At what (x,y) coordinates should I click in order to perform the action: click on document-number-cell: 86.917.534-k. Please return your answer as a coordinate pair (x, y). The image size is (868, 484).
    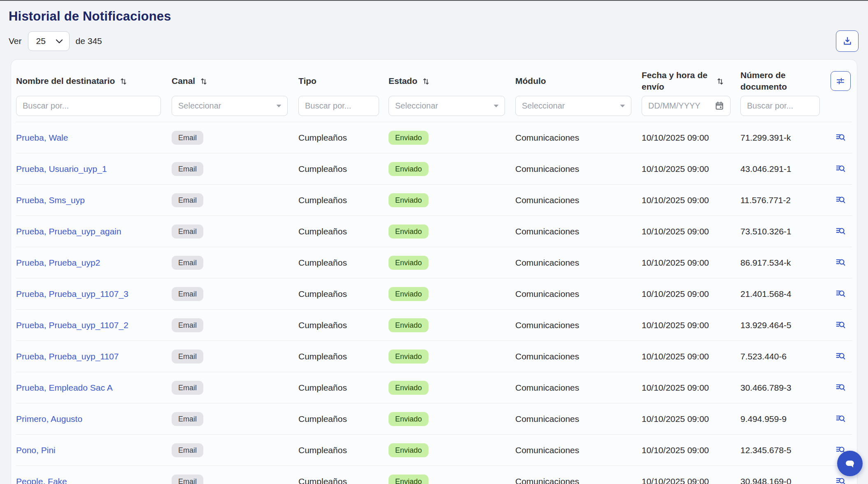
    Looking at the image, I should click on (784, 263).